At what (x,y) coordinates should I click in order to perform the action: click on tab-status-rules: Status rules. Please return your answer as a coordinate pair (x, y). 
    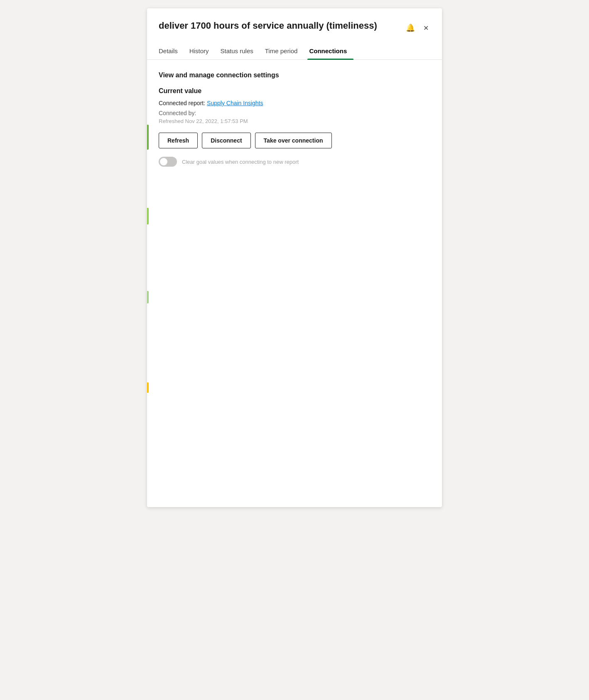
    Looking at the image, I should click on (239, 52).